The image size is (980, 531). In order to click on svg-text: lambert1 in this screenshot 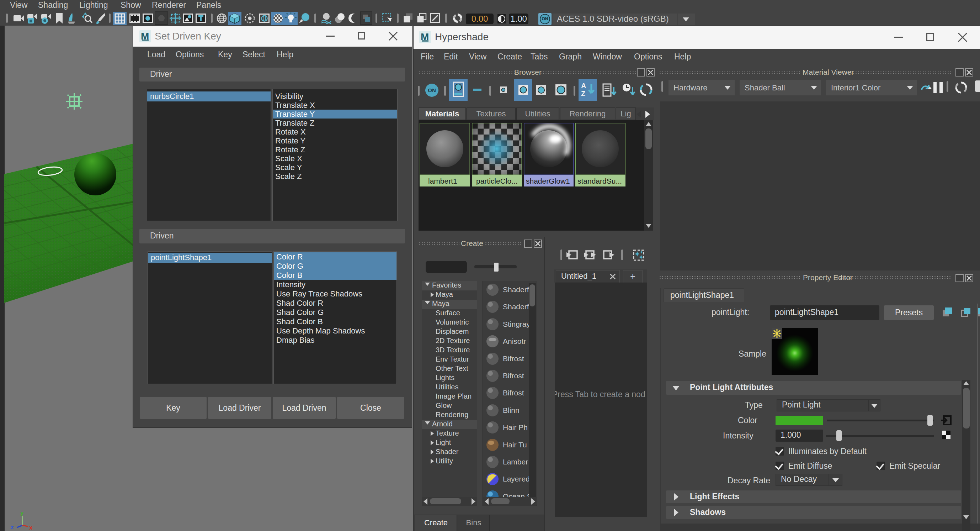, I will do `click(443, 181)`.